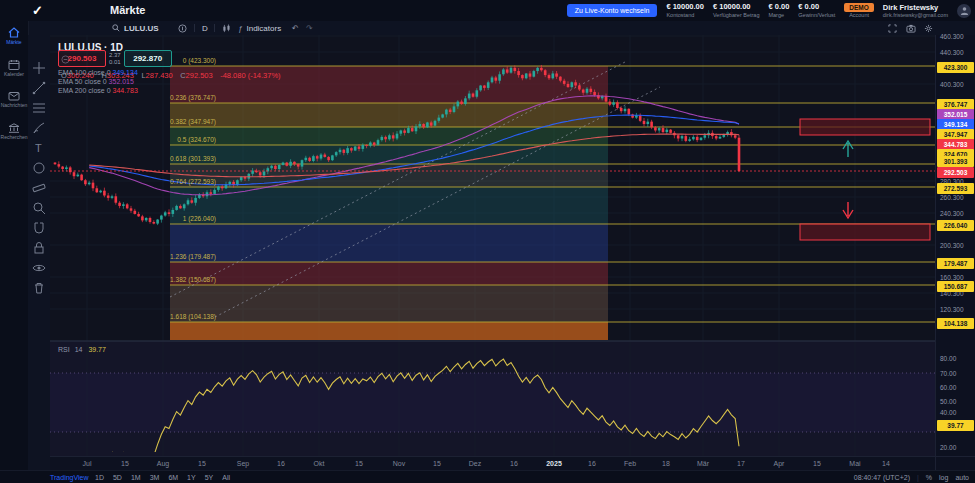 This screenshot has width=975, height=483. Describe the element at coordinates (948, 402) in the screenshot. I see `axis-tick: 50.00` at that location.